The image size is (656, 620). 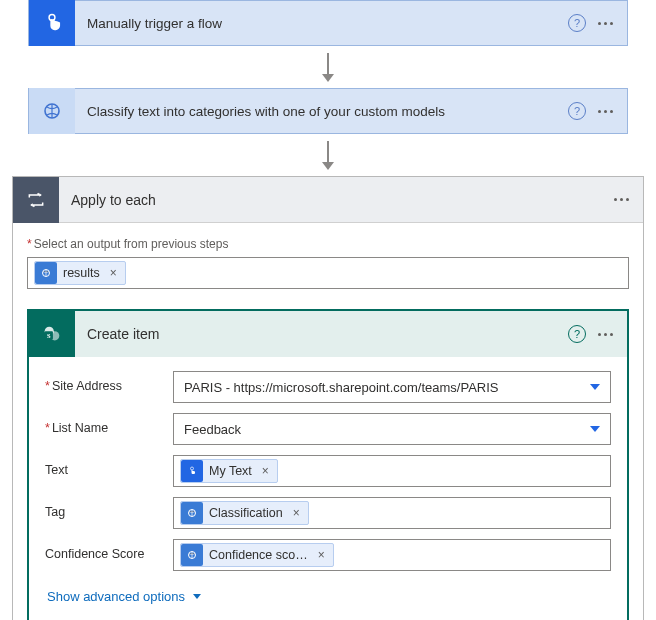 I want to click on advanced-options-label: Show advanced options, so click(x=116, y=596).